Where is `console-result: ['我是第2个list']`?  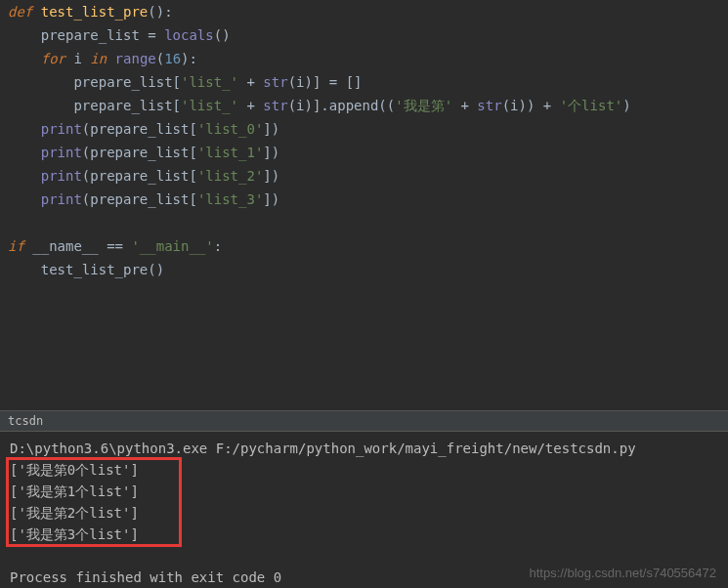 console-result: ['我是第2个list'] is located at coordinates (364, 513).